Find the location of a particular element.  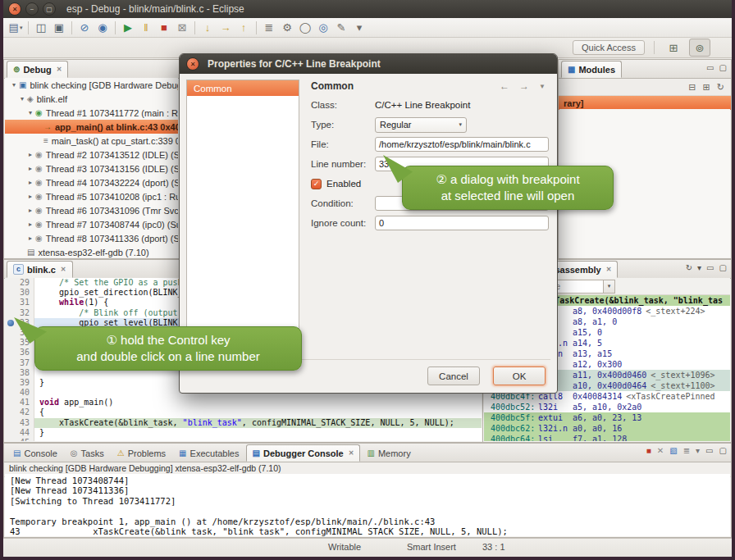

step-over-button: → is located at coordinates (226, 28).